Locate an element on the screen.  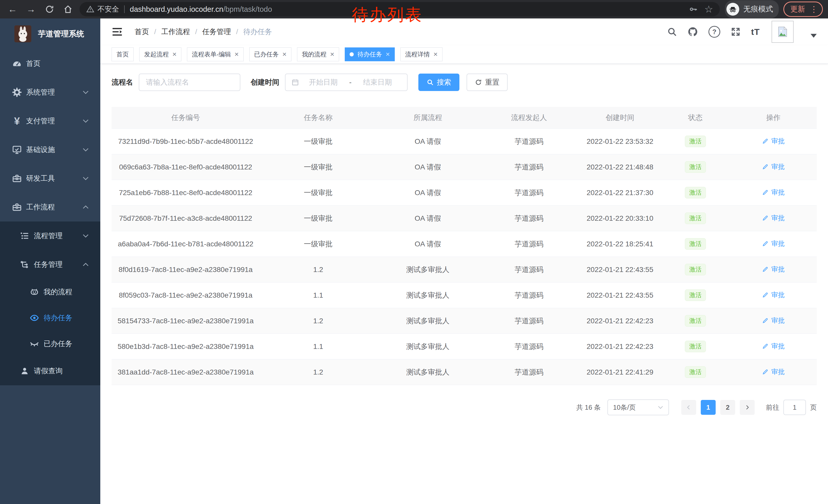
font-size-icon: tT is located at coordinates (755, 32).